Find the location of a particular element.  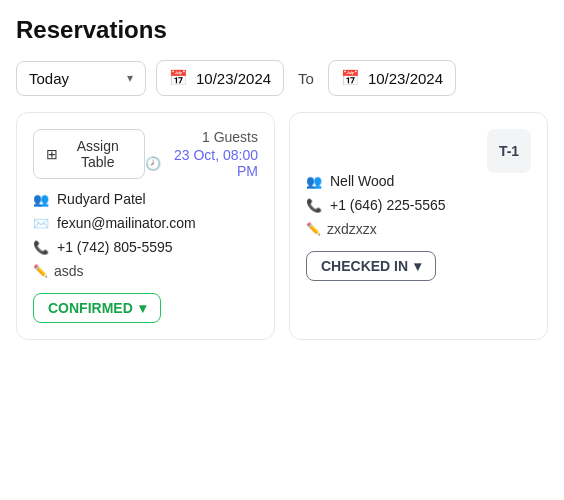

to-date-value: 10/23/2024 is located at coordinates (406, 78).